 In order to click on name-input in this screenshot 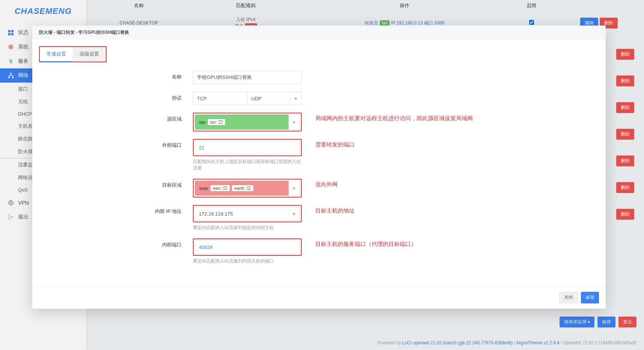, I will do `click(247, 77)`.